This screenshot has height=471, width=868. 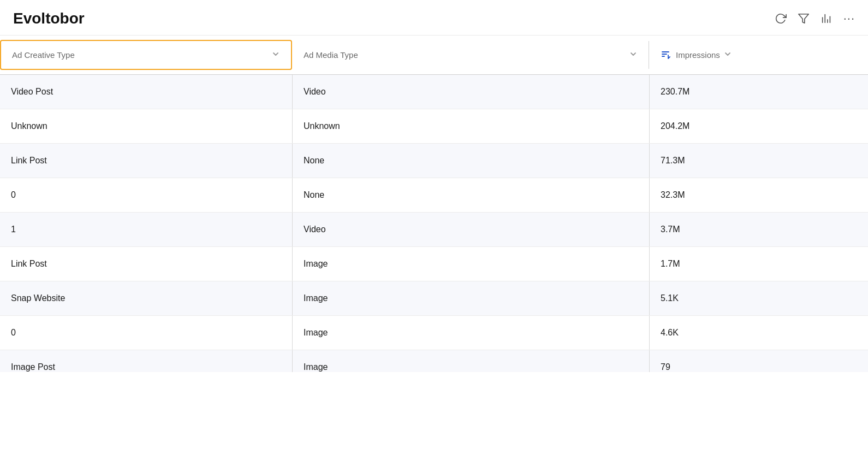 I want to click on table-row: Link Post None 71.3M, so click(x=434, y=161).